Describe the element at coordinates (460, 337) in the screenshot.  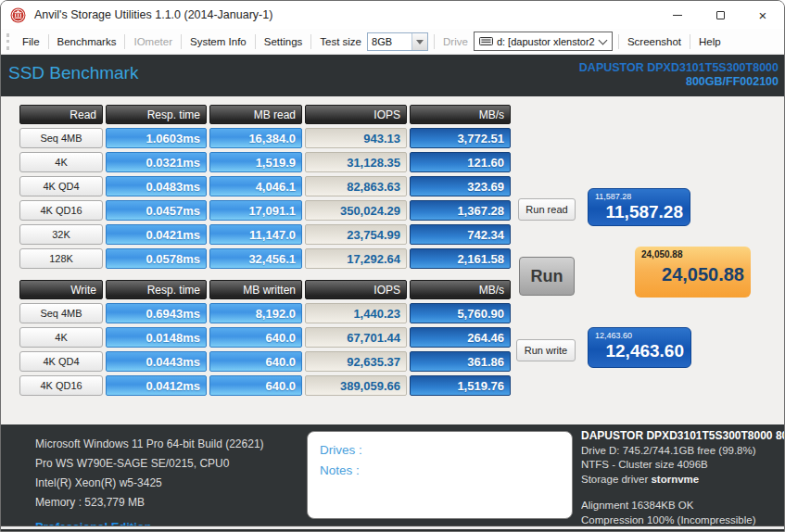
I see `mbs-cell: 264.46` at that location.